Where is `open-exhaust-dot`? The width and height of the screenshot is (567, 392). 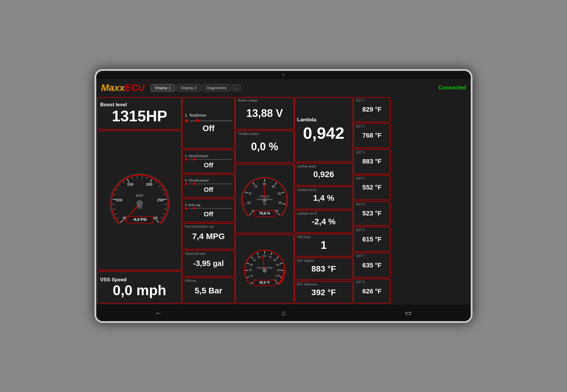 open-exhaust-dot is located at coordinates (186, 159).